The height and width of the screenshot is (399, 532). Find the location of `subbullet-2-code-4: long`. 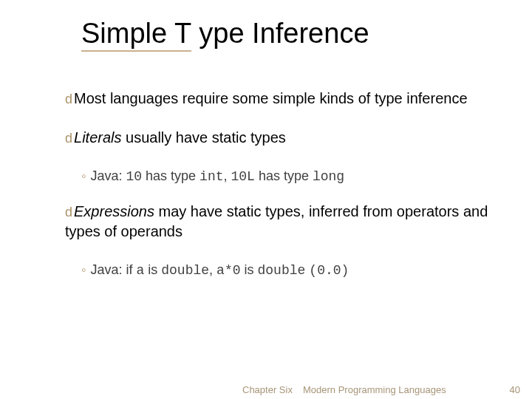

subbullet-2-code-4: long is located at coordinates (328, 177).